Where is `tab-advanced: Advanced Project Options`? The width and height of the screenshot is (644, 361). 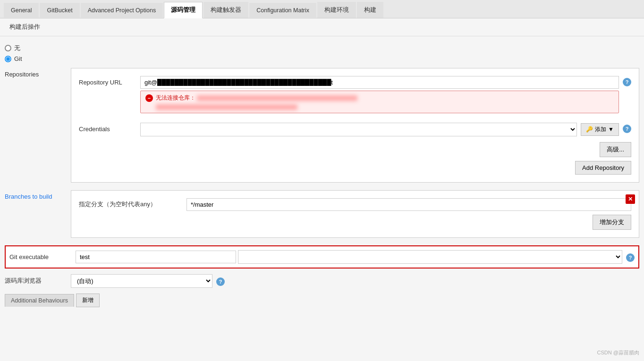
tab-advanced: Advanced Project Options is located at coordinates (122, 10).